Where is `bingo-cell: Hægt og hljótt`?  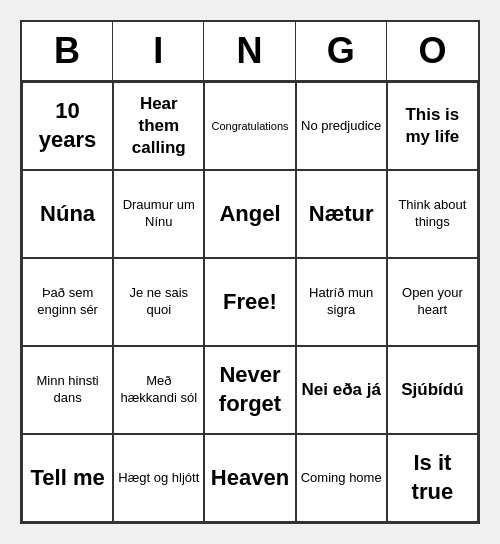 bingo-cell: Hægt og hljótt is located at coordinates (158, 478).